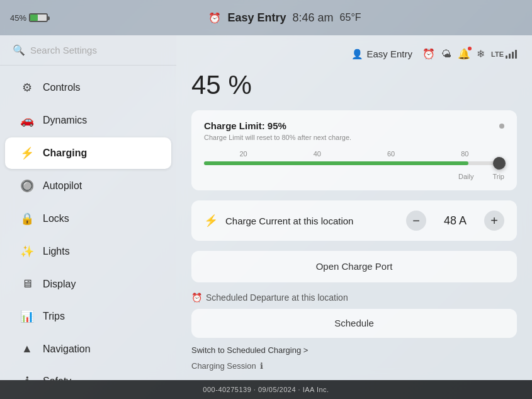  What do you see at coordinates (351, 18) in the screenshot?
I see `status-temp: 65°F` at bounding box center [351, 18].